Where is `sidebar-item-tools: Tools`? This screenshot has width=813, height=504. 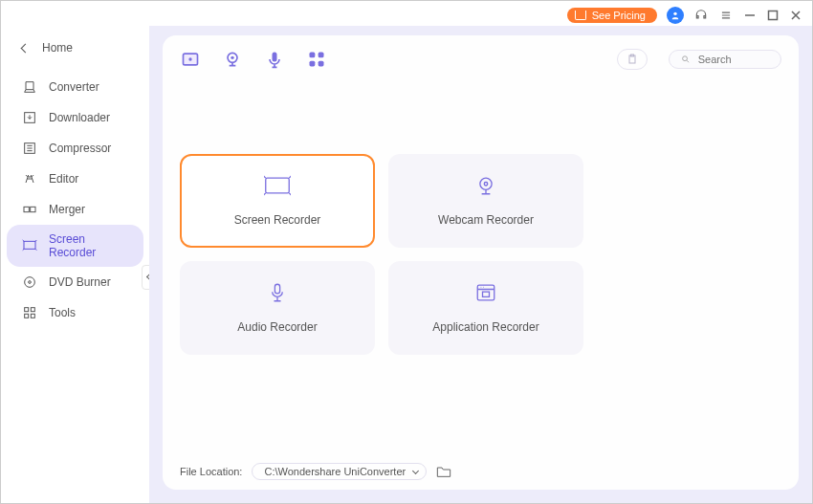 sidebar-item-tools: Tools is located at coordinates (75, 313).